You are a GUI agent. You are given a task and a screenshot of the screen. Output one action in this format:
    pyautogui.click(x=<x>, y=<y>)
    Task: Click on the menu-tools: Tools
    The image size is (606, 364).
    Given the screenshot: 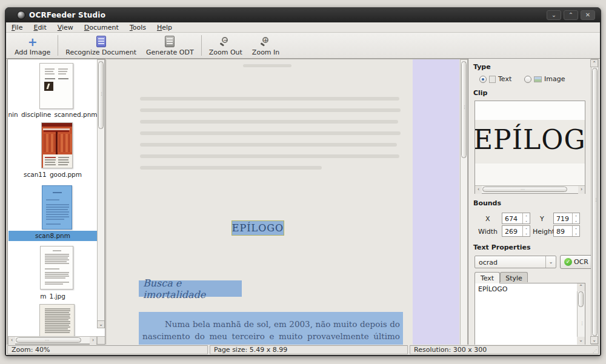 What is the action you would take?
    pyautogui.click(x=138, y=28)
    